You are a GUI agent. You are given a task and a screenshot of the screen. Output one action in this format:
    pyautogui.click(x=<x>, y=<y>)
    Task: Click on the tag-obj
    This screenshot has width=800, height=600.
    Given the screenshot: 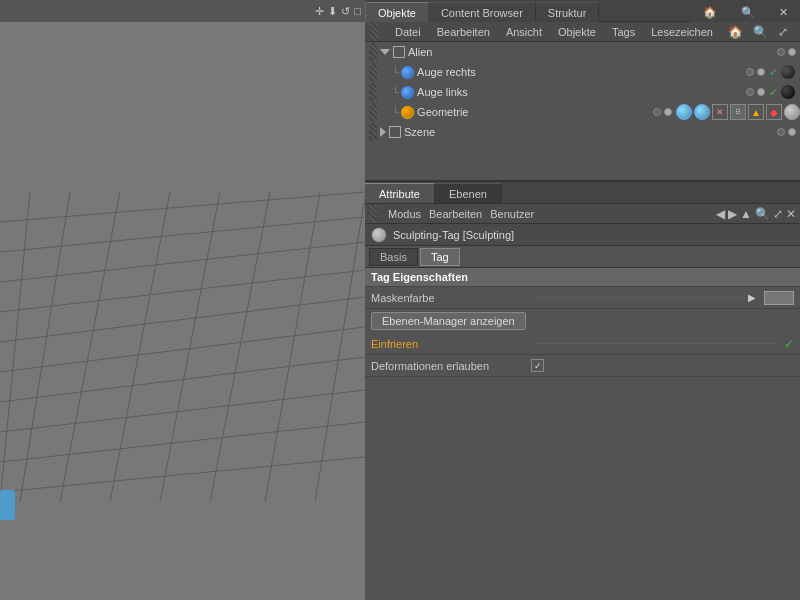 What is the action you would take?
    pyautogui.click(x=702, y=112)
    